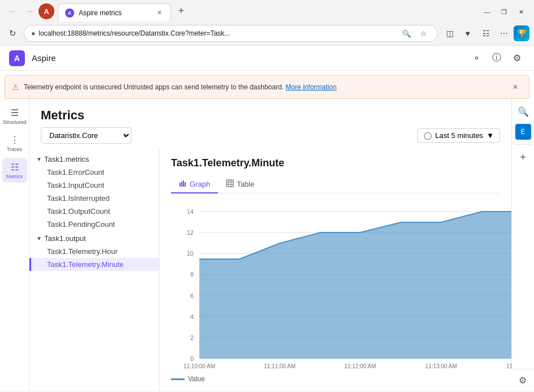 Image resolution: width=534 pixels, height=392 pixels. Describe the element at coordinates (67, 160) in the screenshot. I see `tree-group-label-0: Task1.metrics` at that location.